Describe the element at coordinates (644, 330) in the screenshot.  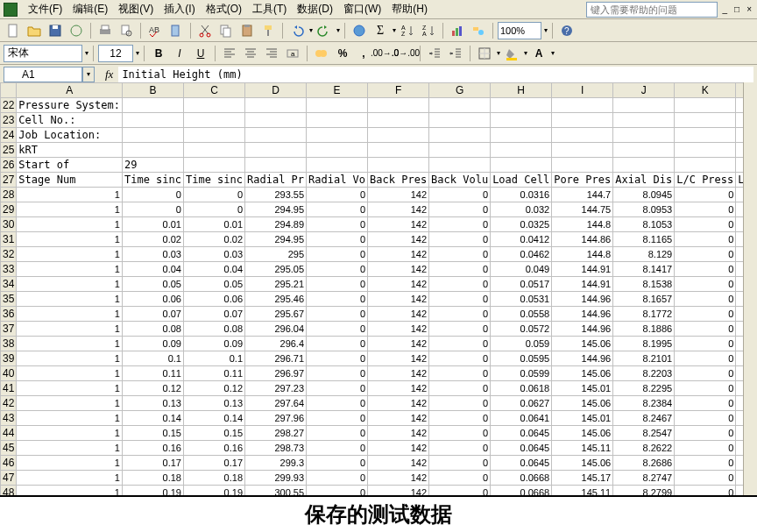
I see `cell: 8.1886` at that location.